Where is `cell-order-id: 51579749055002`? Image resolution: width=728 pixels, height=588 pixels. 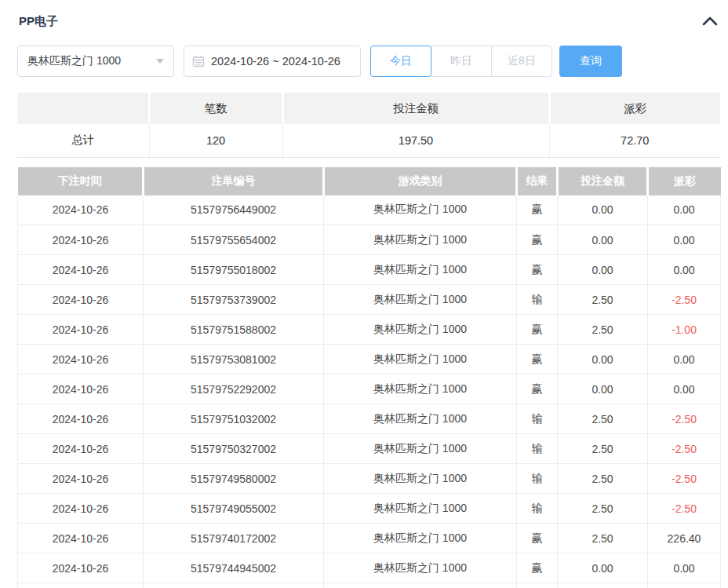
cell-order-id: 51579749055002 is located at coordinates (234, 509).